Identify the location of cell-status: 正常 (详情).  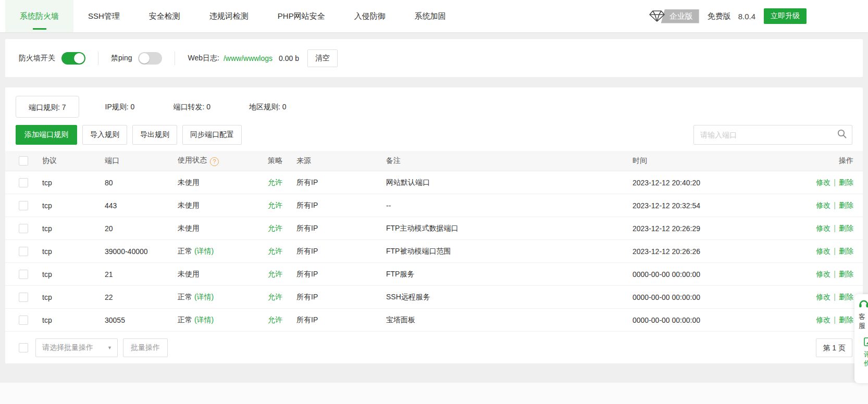
(222, 297).